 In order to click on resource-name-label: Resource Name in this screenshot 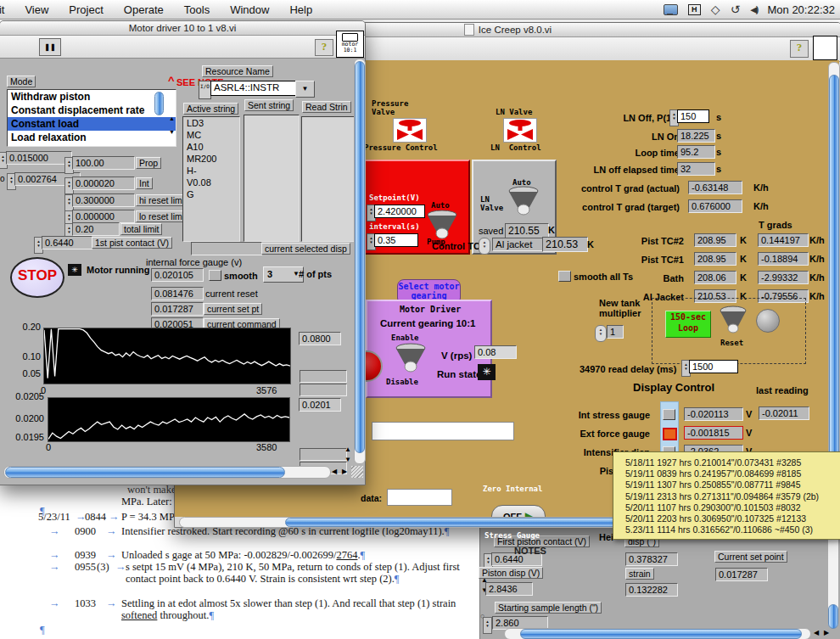, I will do `click(238, 71)`.